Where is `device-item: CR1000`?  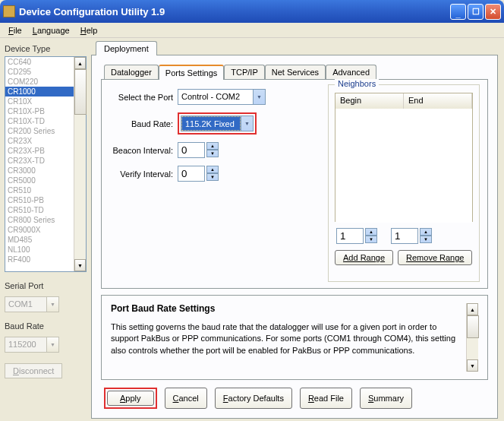
device-item: CR1000 is located at coordinates (39, 91).